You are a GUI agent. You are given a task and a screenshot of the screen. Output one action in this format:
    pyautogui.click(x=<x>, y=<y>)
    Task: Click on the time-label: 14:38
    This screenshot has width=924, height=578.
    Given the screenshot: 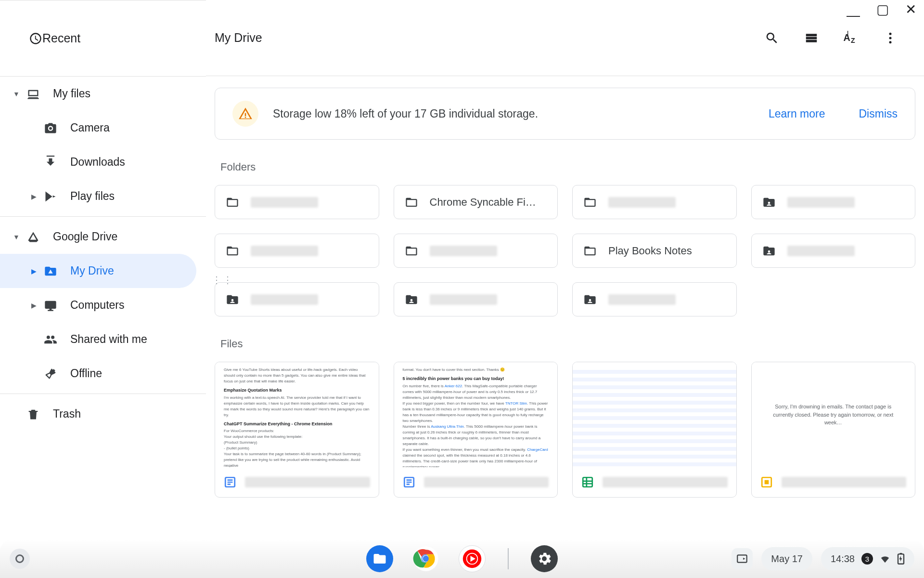 What is the action you would take?
    pyautogui.click(x=843, y=559)
    